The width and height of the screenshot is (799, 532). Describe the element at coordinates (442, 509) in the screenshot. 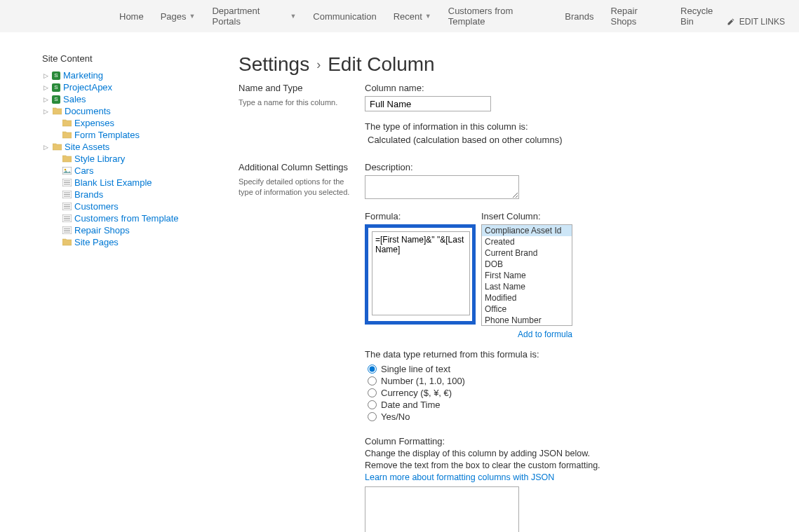

I see `column-formatting-json-textarea` at that location.